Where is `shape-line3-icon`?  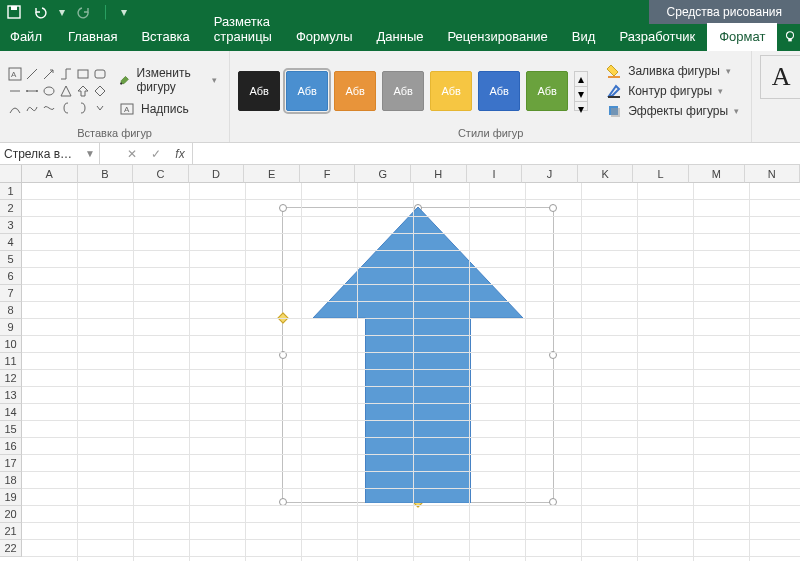
shape-line3-icon is located at coordinates (32, 91).